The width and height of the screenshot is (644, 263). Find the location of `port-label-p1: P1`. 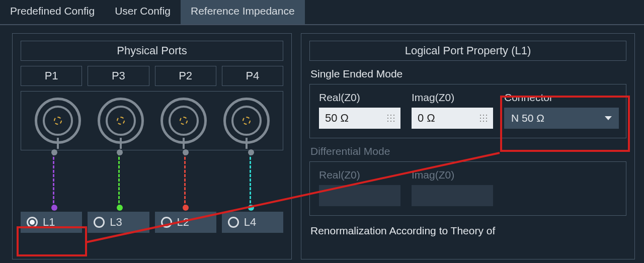

port-label-p1: P1 is located at coordinates (51, 76).